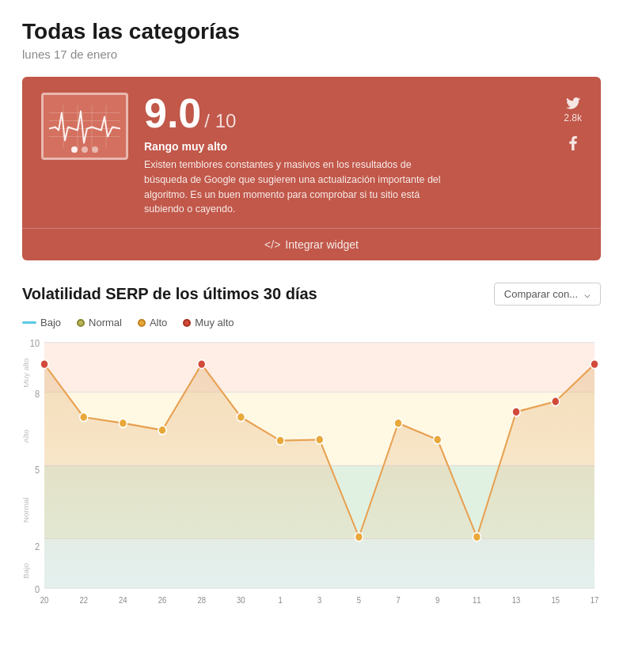 This screenshot has width=623, height=672. What do you see at coordinates (142, 323) in the screenshot?
I see `legend-alto-icon` at bounding box center [142, 323].